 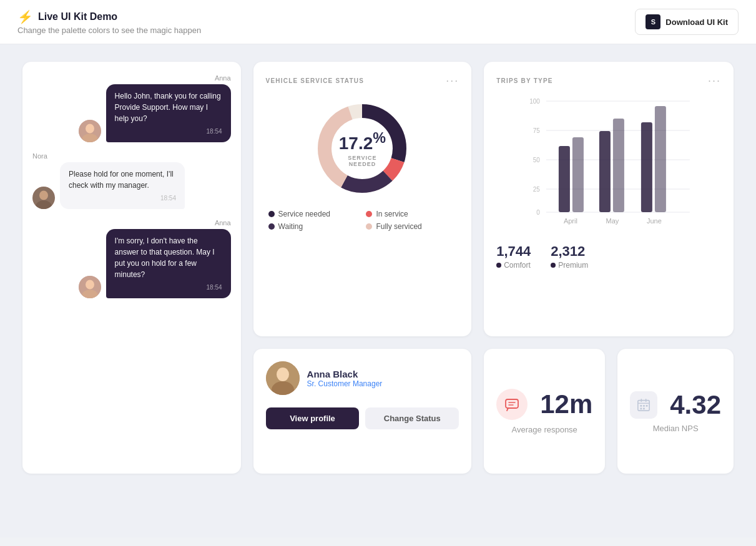 What do you see at coordinates (132, 78) in the screenshot?
I see `chat-sender-anna-1: Anna` at bounding box center [132, 78].